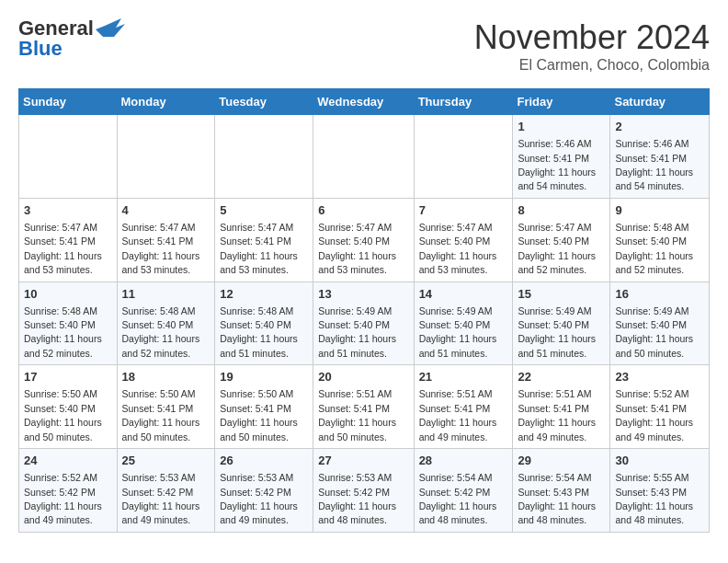  I want to click on weekday-header-sunday: Sunday, so click(68, 102).